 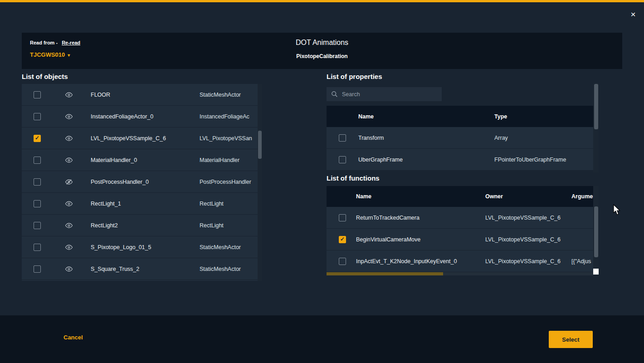 What do you see at coordinates (596, 128) in the screenshot?
I see `properties-scrollbar` at bounding box center [596, 128].